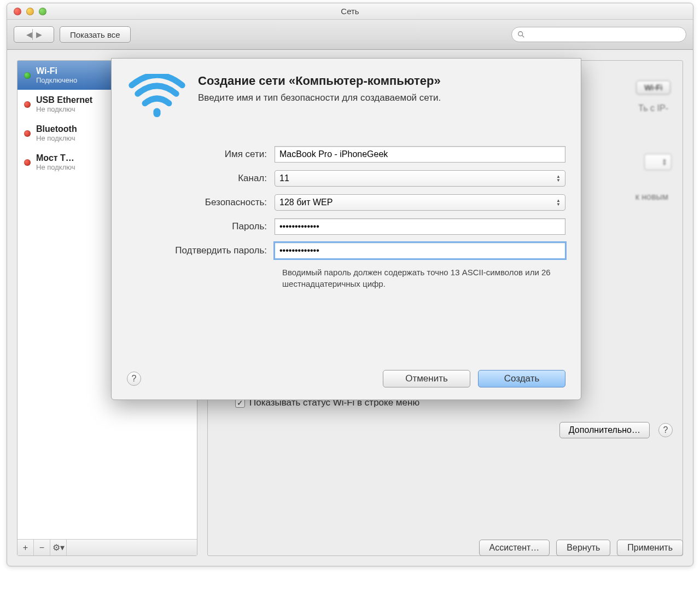 The image size is (700, 608). Describe the element at coordinates (57, 71) in the screenshot. I see `sidebar-item-name: Wi-Fi` at that location.